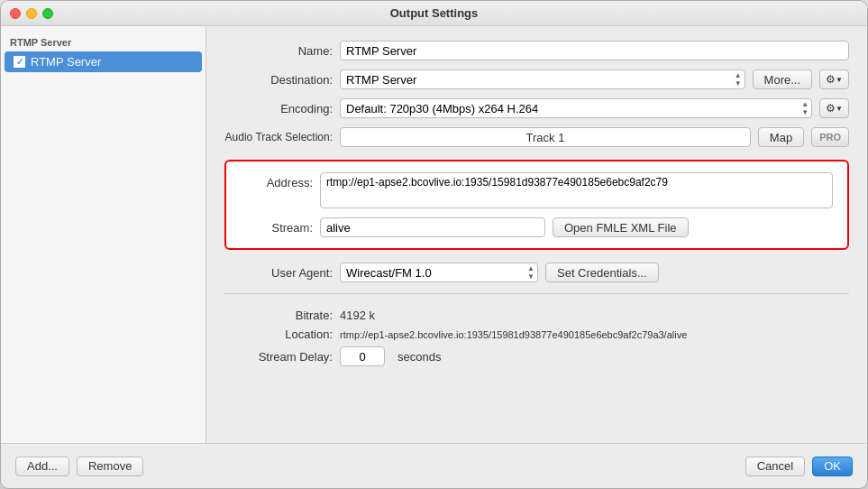 The height and width of the screenshot is (489, 868). I want to click on bottom-left-buttons: Add... Remove, so click(79, 466).